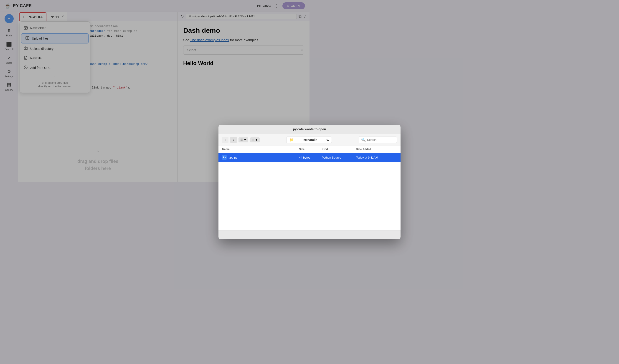 This screenshot has height=364, width=619. Describe the element at coordinates (255, 140) in the screenshot. I see `grid-view-button: ⊞▼` at that location.